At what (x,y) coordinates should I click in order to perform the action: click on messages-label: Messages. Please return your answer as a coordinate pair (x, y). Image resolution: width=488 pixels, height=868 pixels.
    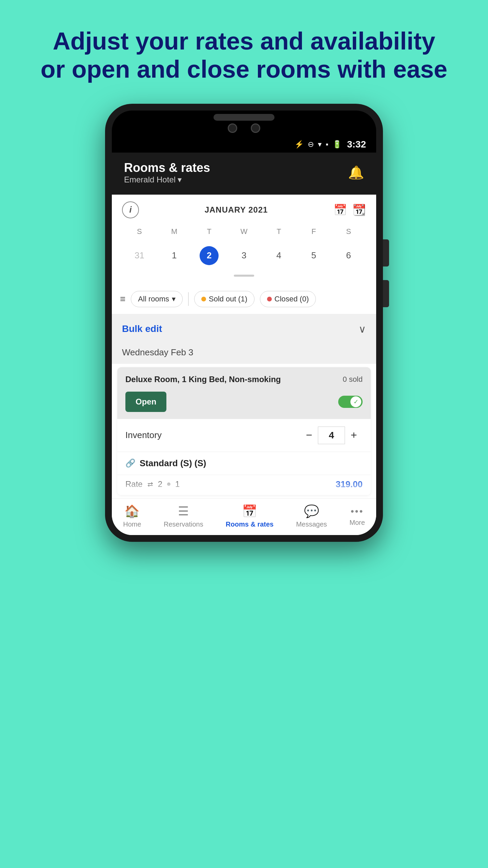
    Looking at the image, I should click on (312, 524).